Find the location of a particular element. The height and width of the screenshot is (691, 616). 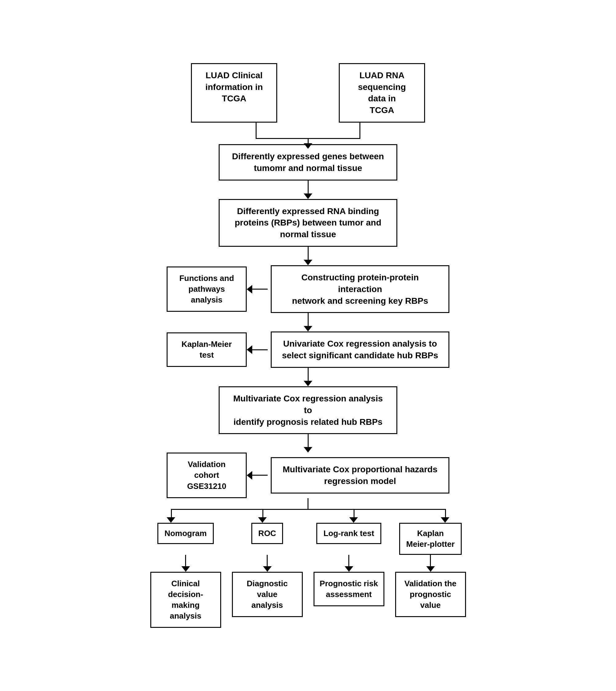

kaplan-plotter-box: Kaplan Meier-plotter is located at coordinates (431, 539).